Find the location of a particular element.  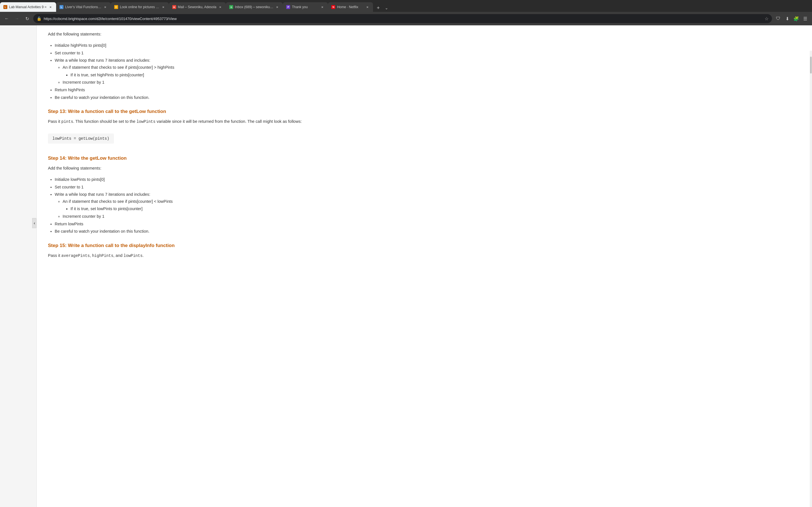

step15-code2: highPints is located at coordinates (103, 256).